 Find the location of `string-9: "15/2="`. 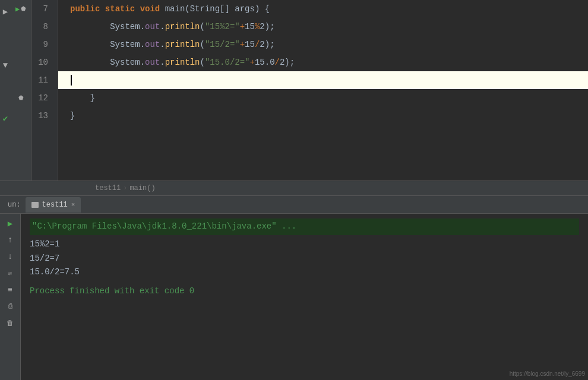

string-9: "15/2=" is located at coordinates (222, 45).